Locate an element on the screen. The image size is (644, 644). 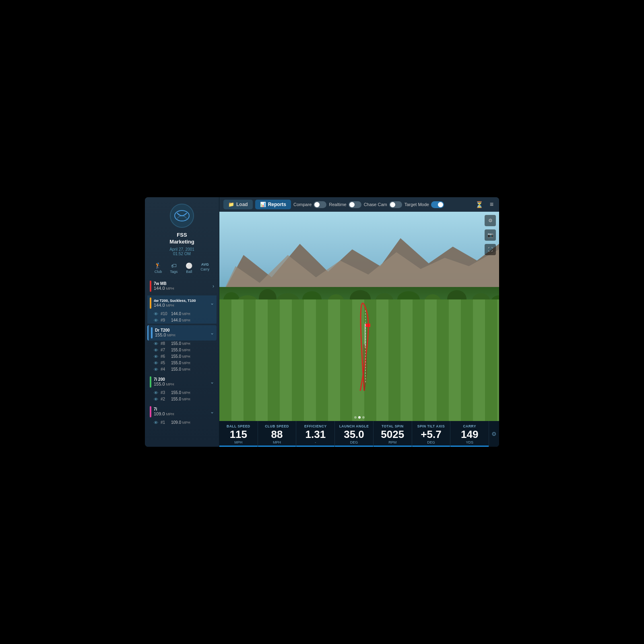
realtime-knob is located at coordinates (352, 204).